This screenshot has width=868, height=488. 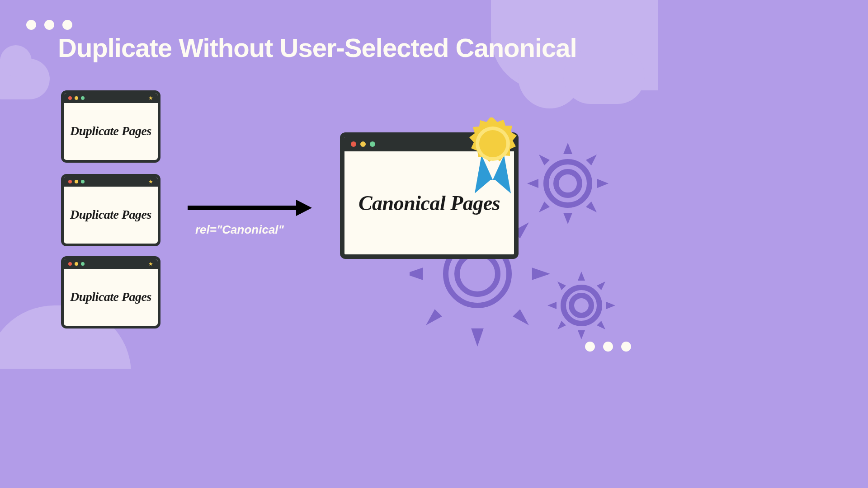 What do you see at coordinates (493, 155) in the screenshot?
I see `award-badge-icon` at bounding box center [493, 155].